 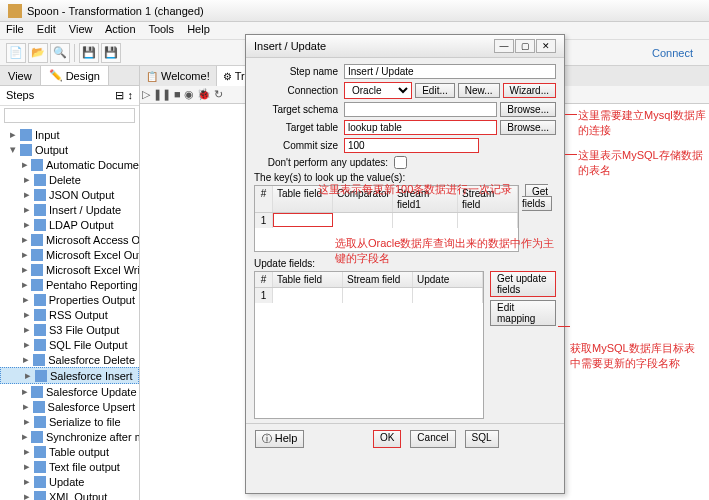 I want to click on saveas-button: 💾, so click(x=111, y=53).